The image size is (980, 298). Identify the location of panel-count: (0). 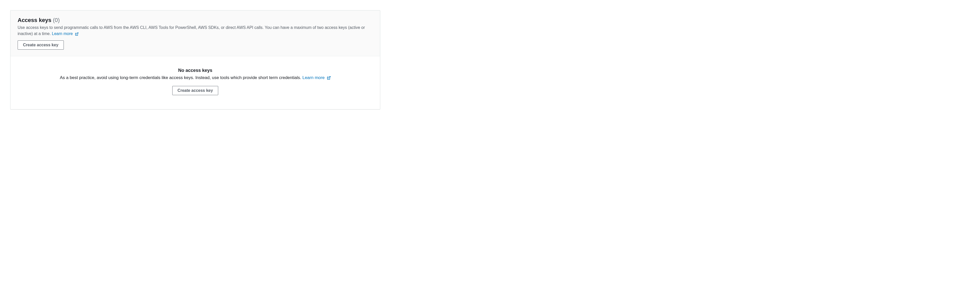
(56, 20).